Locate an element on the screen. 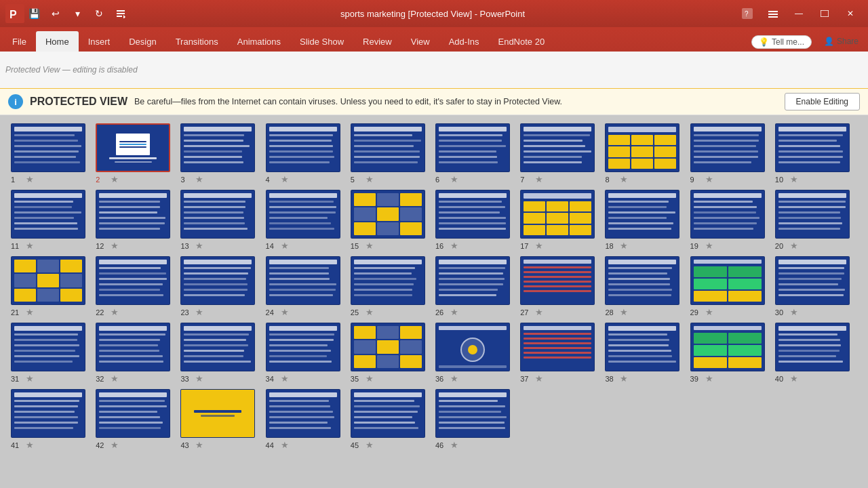  tab-endnote: EndNote 20 is located at coordinates (521, 41).